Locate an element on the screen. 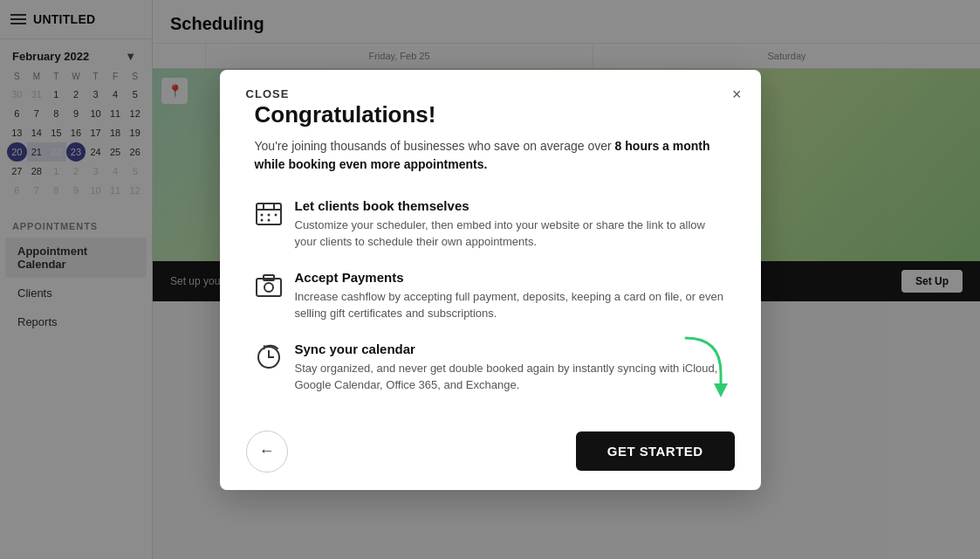 This screenshot has width=980, height=559. feature-book-text: Let clients book themselves Customize yo… is located at coordinates (511, 224).